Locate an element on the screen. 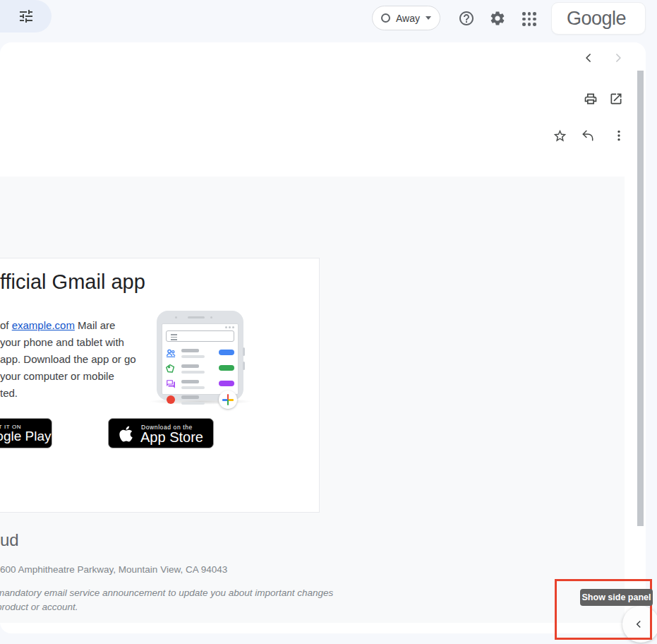 Image resolution: width=657 pixels, height=644 pixels. hamburger-icon is located at coordinates (174, 338).